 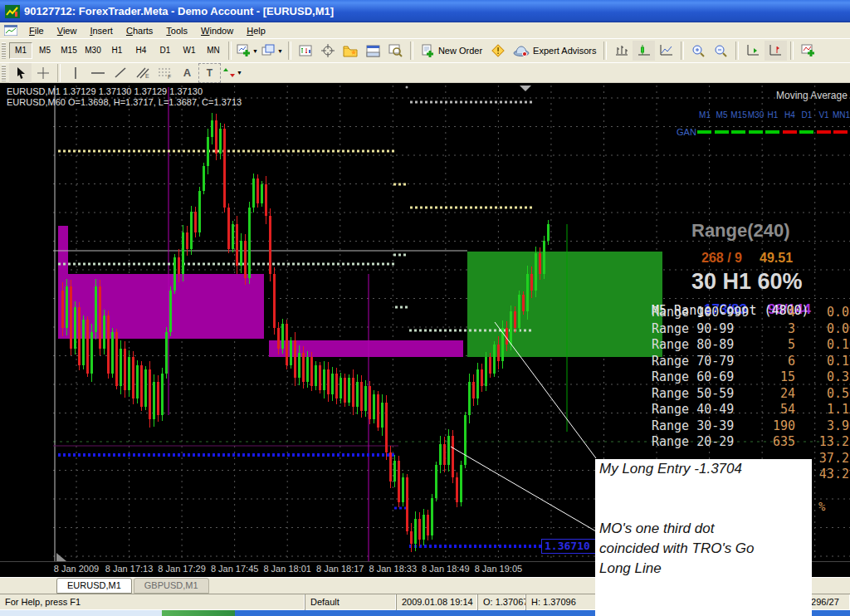 I want to click on time-axis-label: 8 Jan 17:45, so click(x=235, y=569).